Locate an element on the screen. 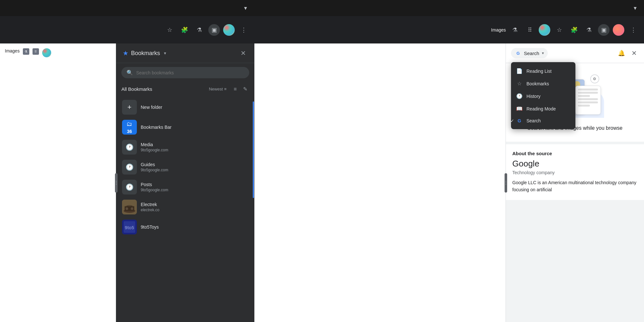  search-panel-actions: 🔔 ✕ is located at coordinates (627, 53).